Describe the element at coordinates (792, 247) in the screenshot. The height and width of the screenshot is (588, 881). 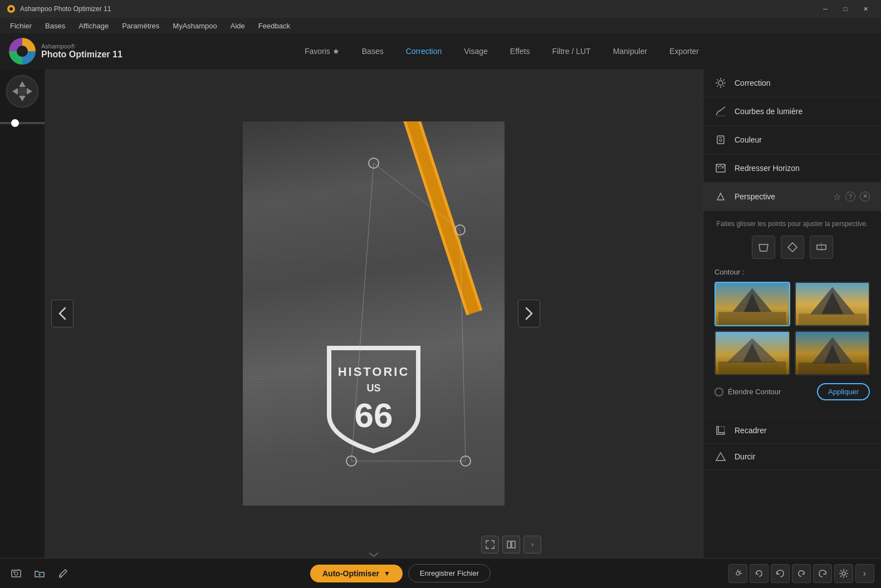
I see `shape-diamond-btn` at that location.